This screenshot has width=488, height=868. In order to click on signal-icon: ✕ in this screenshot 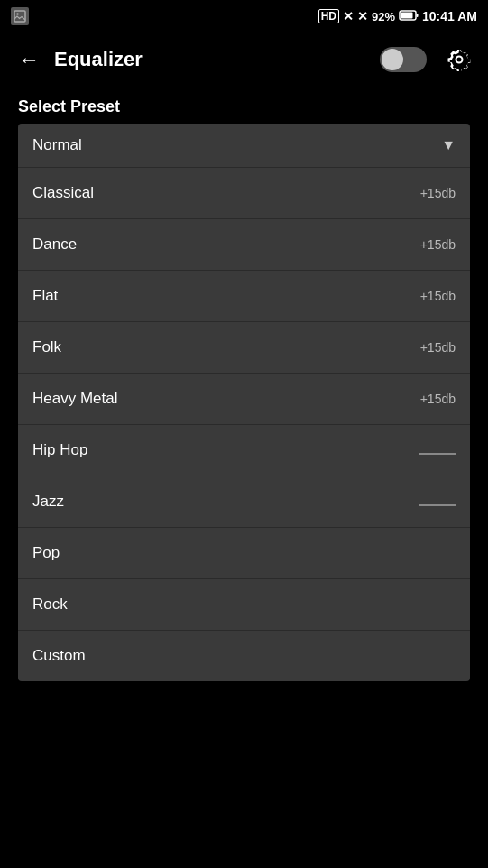, I will do `click(348, 16)`.